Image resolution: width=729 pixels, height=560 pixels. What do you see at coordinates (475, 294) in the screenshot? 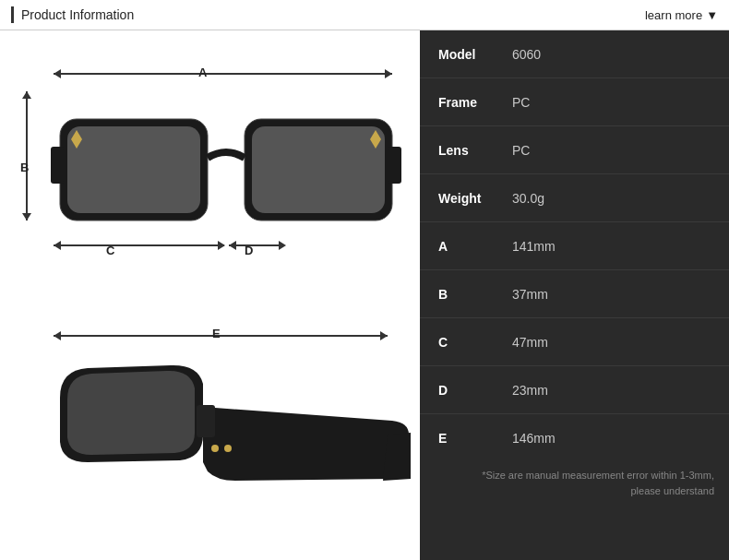
I see `spec-label: B` at bounding box center [475, 294].